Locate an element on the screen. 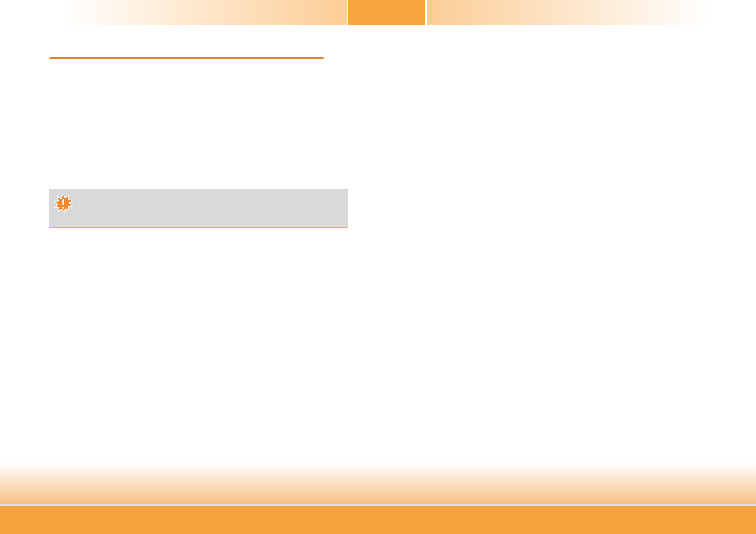 This screenshot has height=534, width=756. footer-bar is located at coordinates (378, 519).